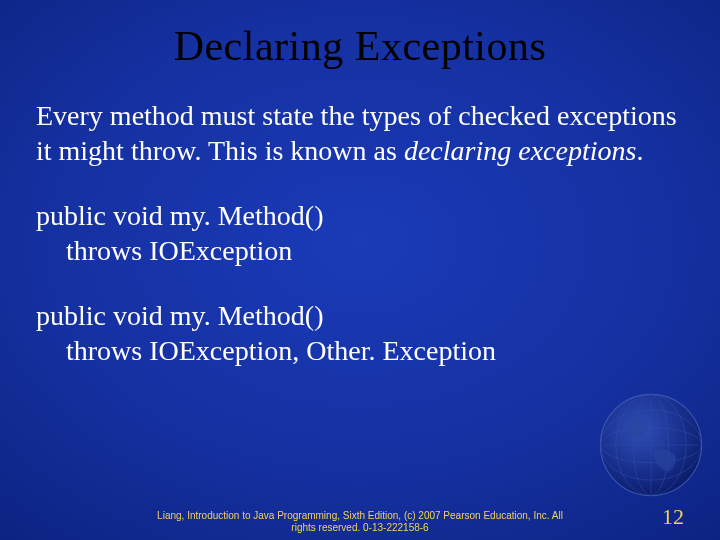 The image size is (720, 540). I want to click on code-example-1: public void my. Method() throws IOExcept…, so click(360, 233).